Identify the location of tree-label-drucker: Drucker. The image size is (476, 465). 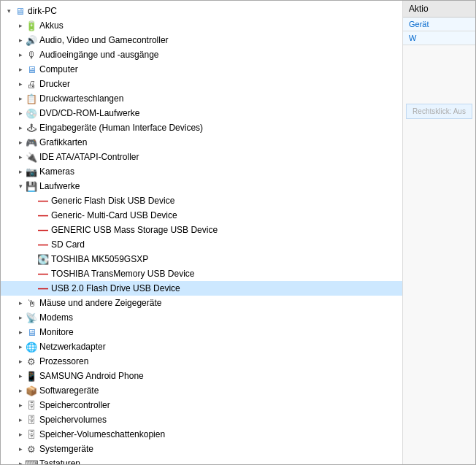
(55, 84).